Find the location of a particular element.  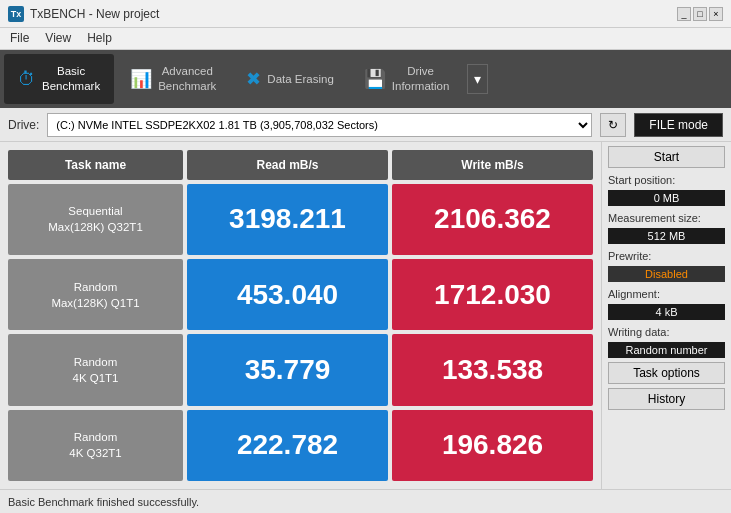

writing-data-label: Writing data: is located at coordinates (666, 332).